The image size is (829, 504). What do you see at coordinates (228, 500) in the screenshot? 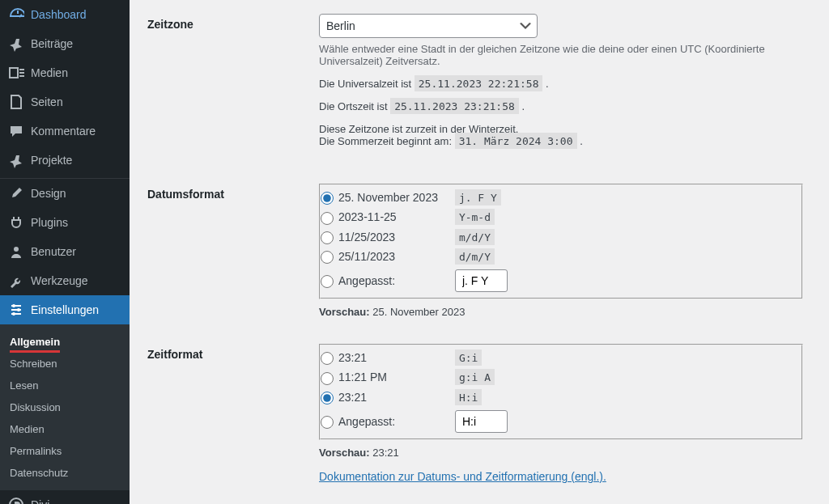
I see `weekstart-label: Die Woche beginnt am` at bounding box center [228, 500].